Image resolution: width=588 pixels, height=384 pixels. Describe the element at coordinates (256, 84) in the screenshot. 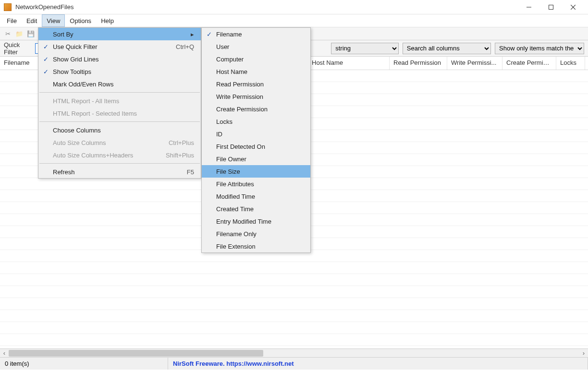

I see `sort-item-read-permission: Read Permission` at that location.